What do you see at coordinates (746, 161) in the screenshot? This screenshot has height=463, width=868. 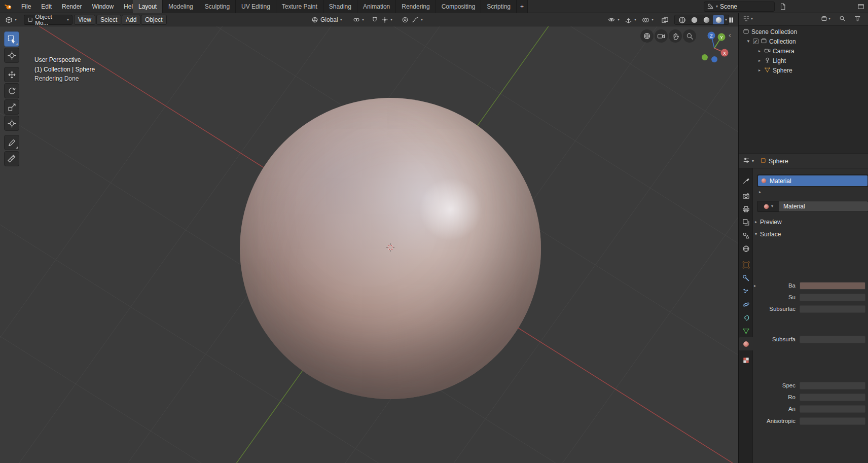 I see `properties-editor-type-button` at bounding box center [746, 161].